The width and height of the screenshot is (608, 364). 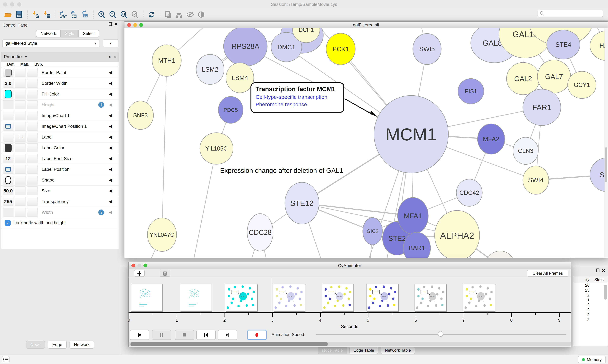 What do you see at coordinates (60, 73) in the screenshot?
I see `property-row-border-paint: Border Paint◀` at bounding box center [60, 73].